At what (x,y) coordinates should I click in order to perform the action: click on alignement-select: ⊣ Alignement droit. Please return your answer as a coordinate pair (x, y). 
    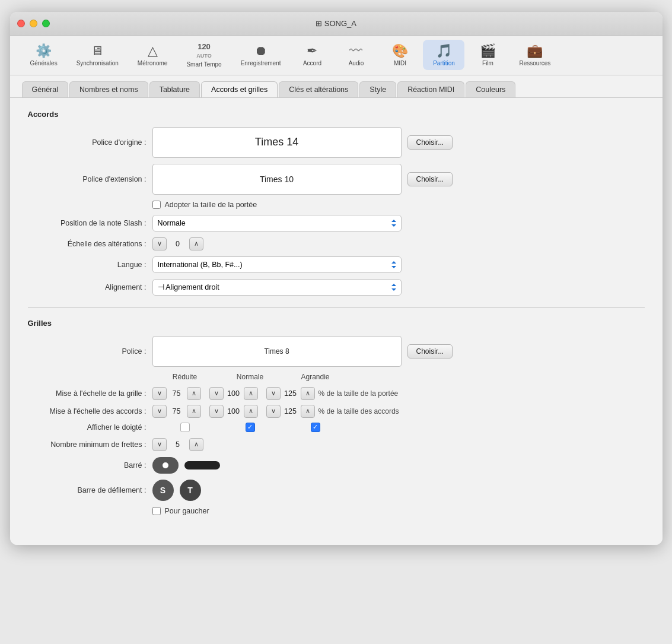
    Looking at the image, I should click on (277, 287).